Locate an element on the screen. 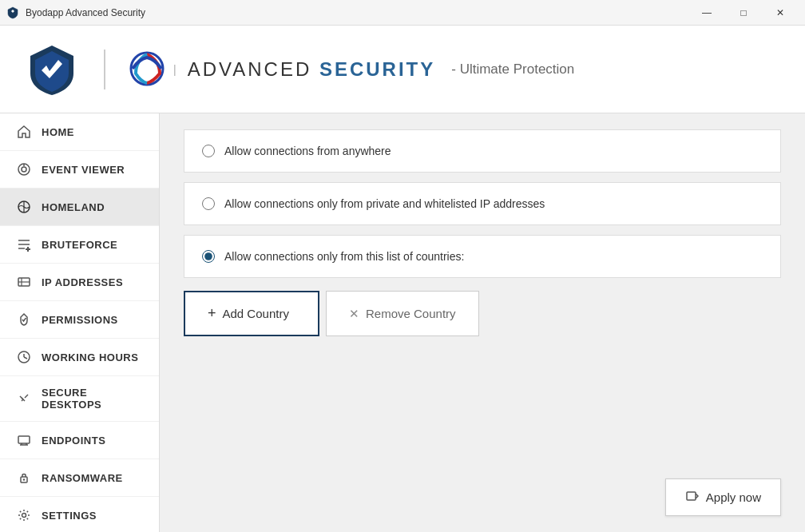 The width and height of the screenshot is (805, 532). sidebar-item-homeland: HOMELAND is located at coordinates (80, 208).